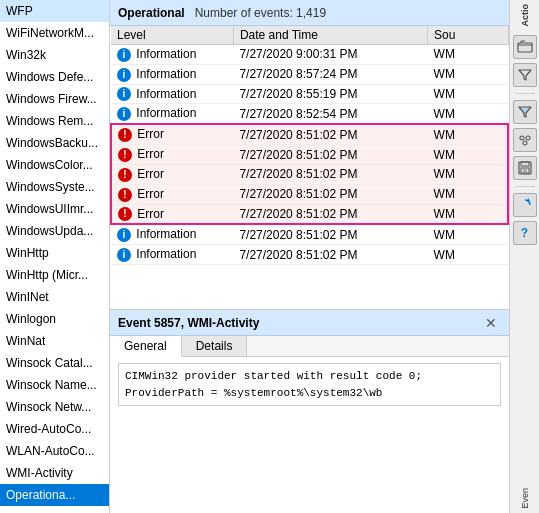 The height and width of the screenshot is (513, 539). Describe the element at coordinates (54, 33) in the screenshot. I see `sidebar-item-1: WiFiNetworkM...` at that location.